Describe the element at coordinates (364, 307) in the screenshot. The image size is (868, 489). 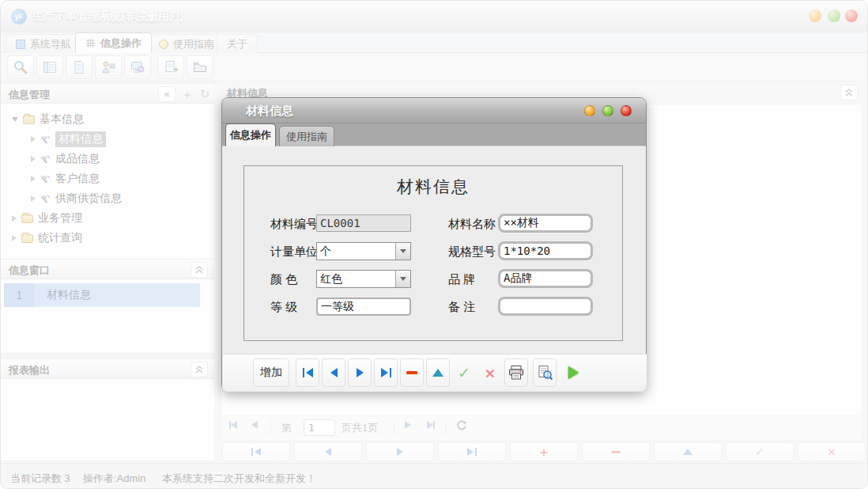
I see `grade-field` at that location.